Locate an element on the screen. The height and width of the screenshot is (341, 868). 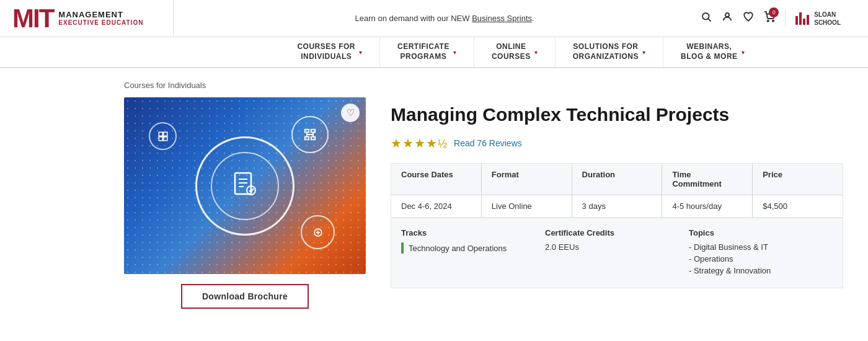
cart-count: 0 is located at coordinates (774, 12).